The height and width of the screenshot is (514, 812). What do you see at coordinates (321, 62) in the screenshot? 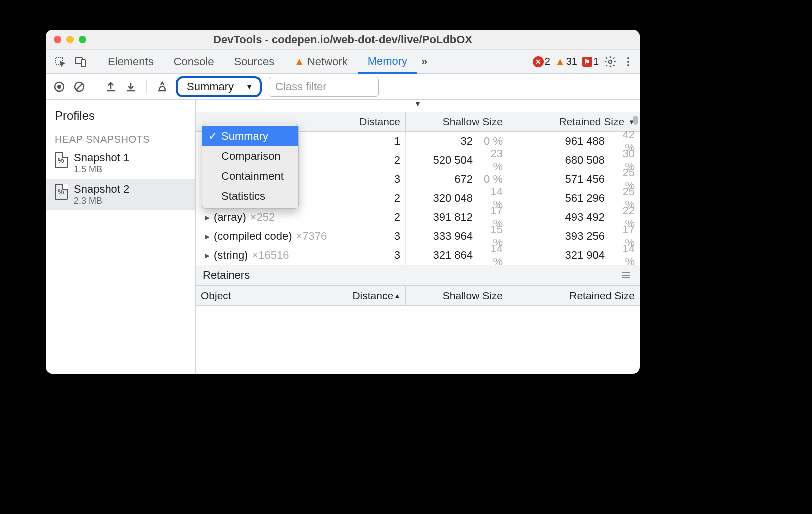
I see `tab-network: ▲ Network` at bounding box center [321, 62].